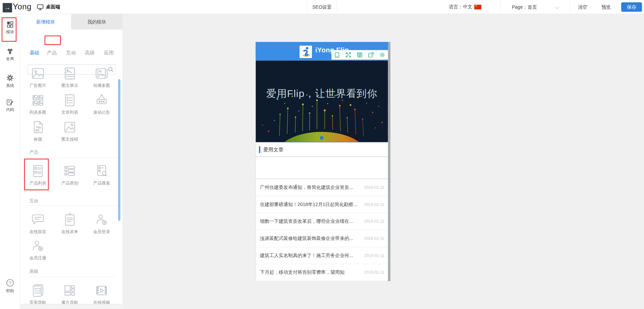 The height and width of the screenshot is (309, 644). Describe the element at coordinates (34, 53) in the screenshot. I see `category-basic: 基础` at that location.